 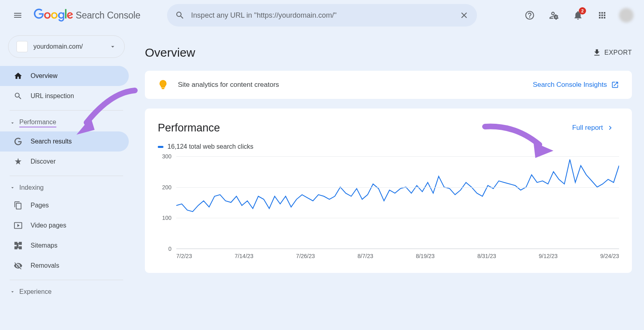 What do you see at coordinates (388, 85) in the screenshot?
I see `insights-card: Site analytics for content creators Sear…` at bounding box center [388, 85].